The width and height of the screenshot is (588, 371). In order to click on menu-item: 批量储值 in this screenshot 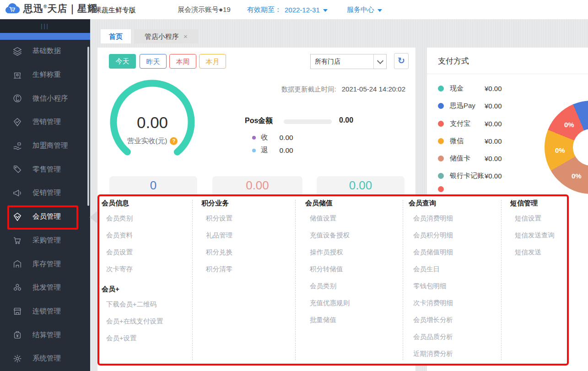, I will do `click(353, 320)`.